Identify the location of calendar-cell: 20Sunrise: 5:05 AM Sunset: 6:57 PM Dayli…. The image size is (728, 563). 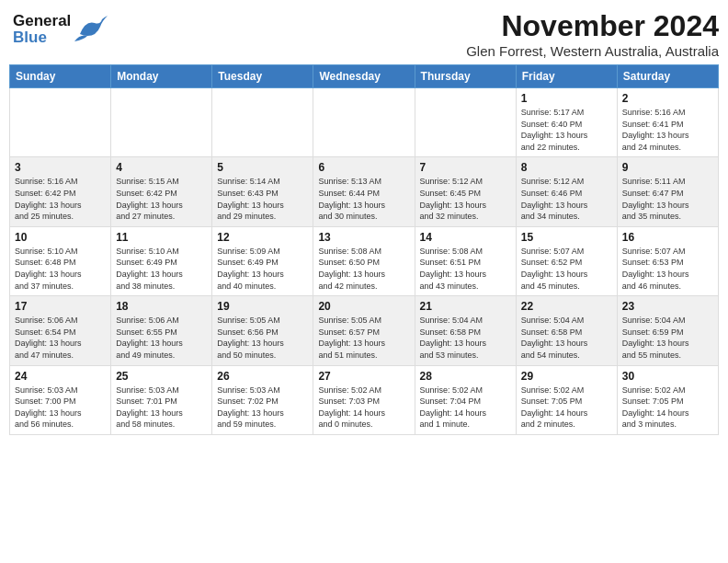
(364, 331).